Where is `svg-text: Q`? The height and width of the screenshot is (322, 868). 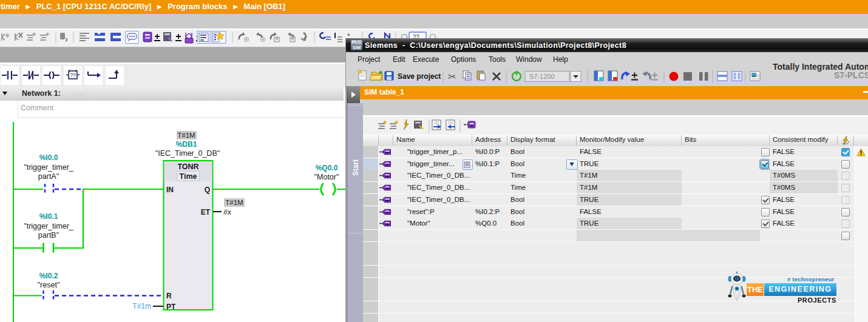 svg-text: Q is located at coordinates (208, 190).